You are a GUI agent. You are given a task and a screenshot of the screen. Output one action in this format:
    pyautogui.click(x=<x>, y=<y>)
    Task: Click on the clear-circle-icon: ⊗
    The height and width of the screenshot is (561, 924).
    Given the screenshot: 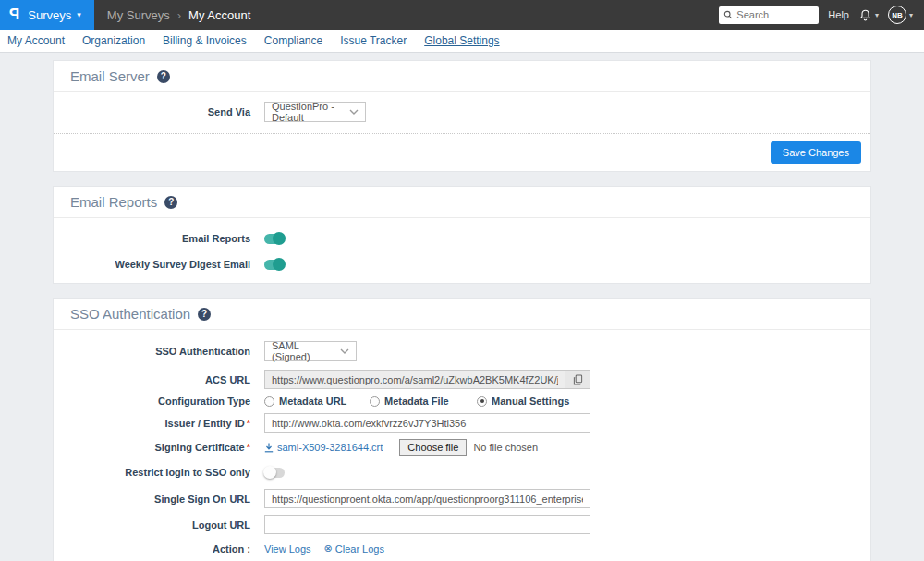 What is the action you would take?
    pyautogui.click(x=329, y=549)
    